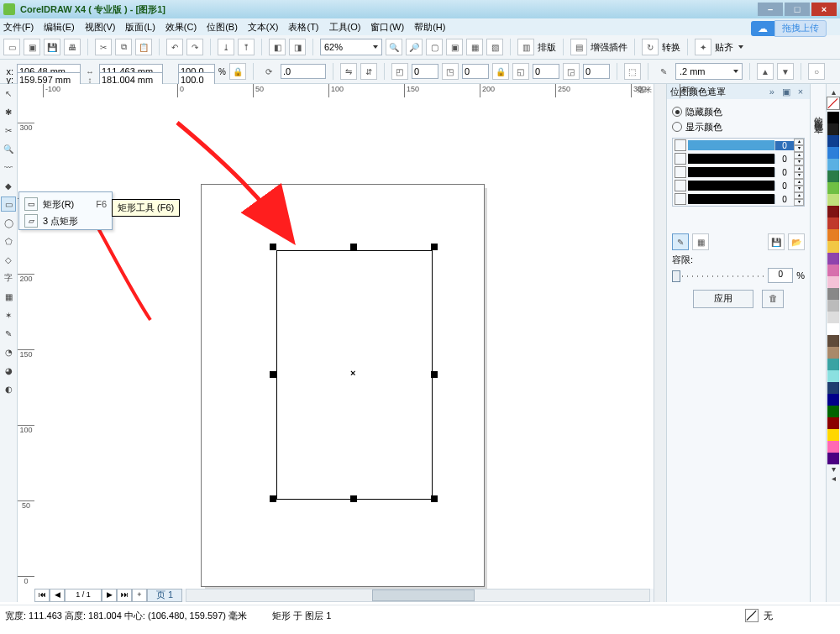 This screenshot has height=634, width=840. Describe the element at coordinates (501, 71) in the screenshot. I see `corner-lock-icon: 🔒` at that location.